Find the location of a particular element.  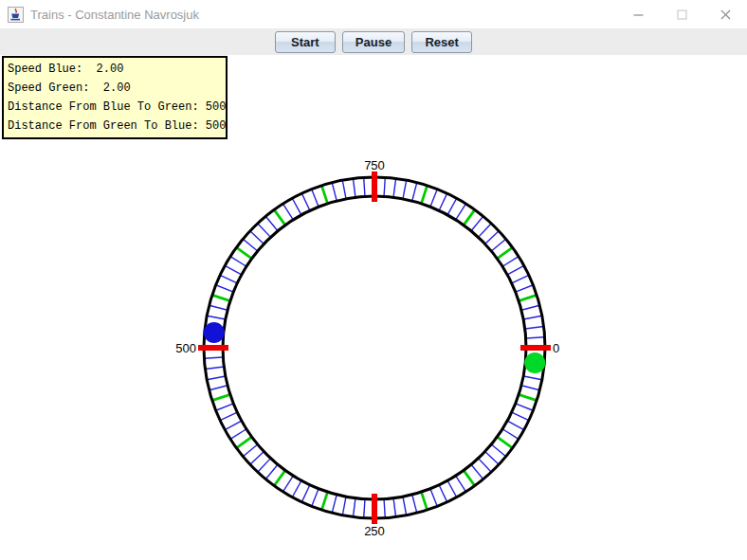

speed-green-readout: Speed Green: 2.00 is located at coordinates (117, 88).